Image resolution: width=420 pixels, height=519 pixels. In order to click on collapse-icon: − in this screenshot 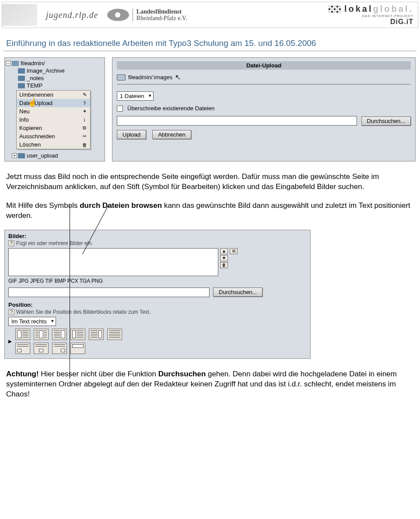, I will do `click(8, 63)`.